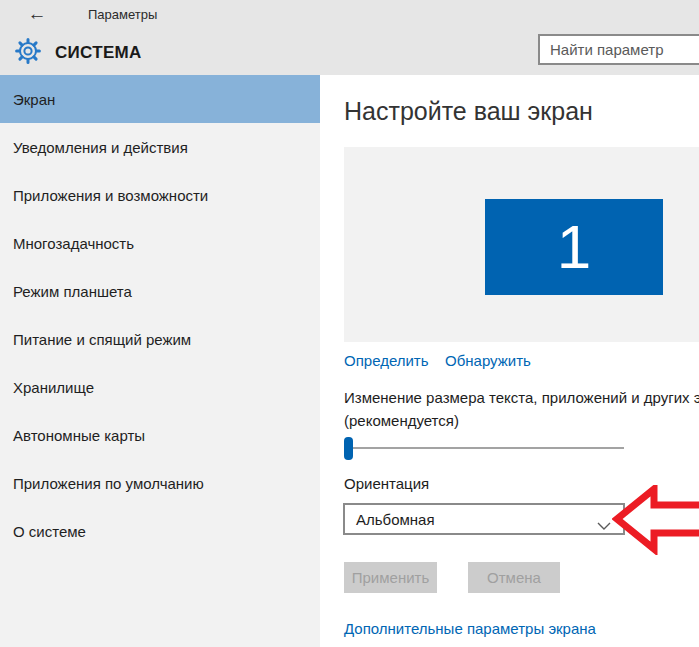  I want to click on header-bar: ← Параметры СИСТЕМА, so click(350, 38).